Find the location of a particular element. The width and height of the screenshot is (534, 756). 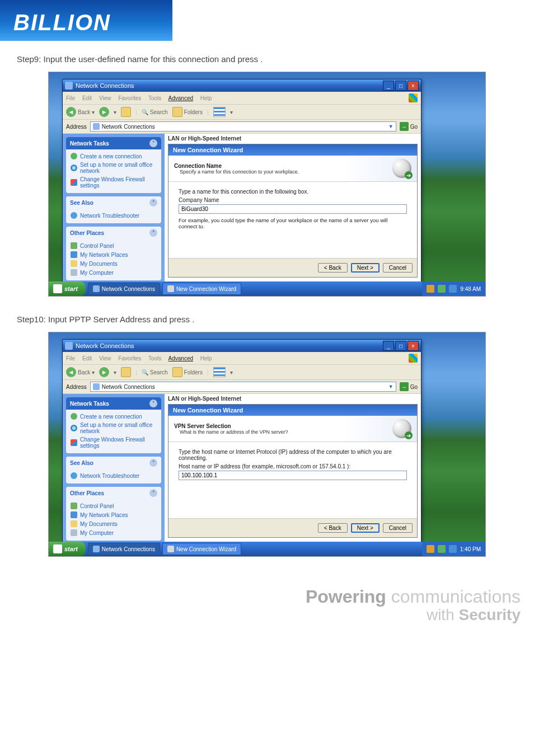

wizard-banner-title: Connection Name is located at coordinates (236, 166).